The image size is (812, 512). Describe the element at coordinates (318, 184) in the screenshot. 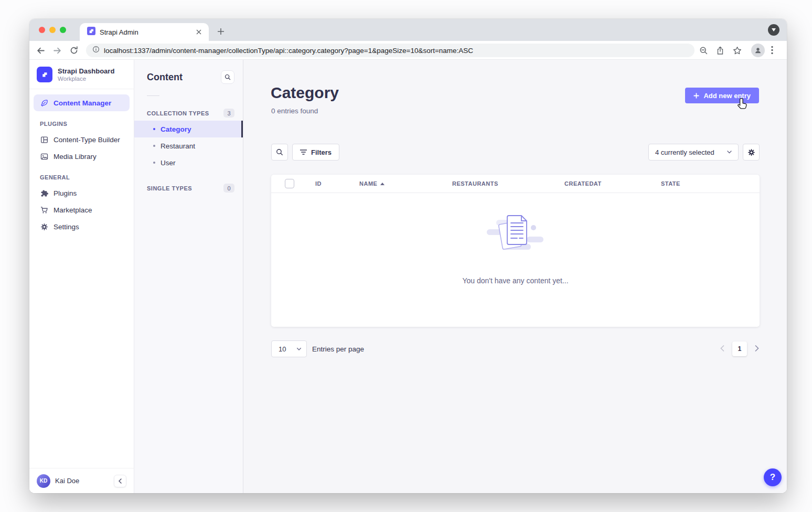

I see `column-header-id: ID` at that location.